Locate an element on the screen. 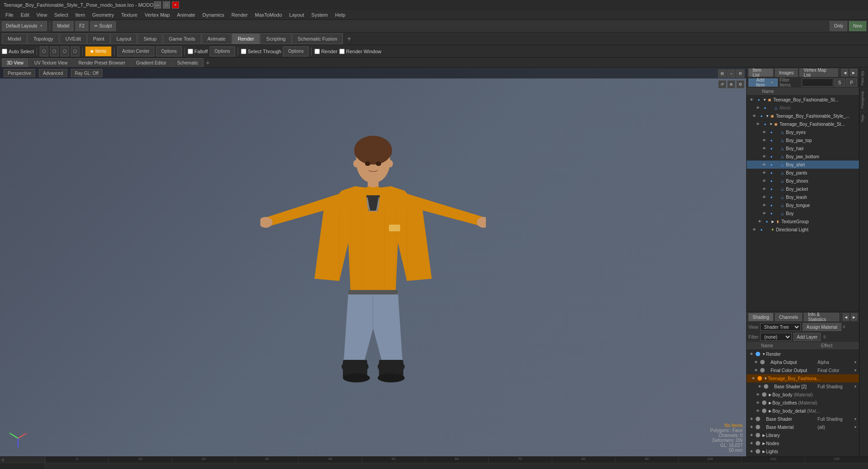  menu-animate: Animate is located at coordinates (186, 15).